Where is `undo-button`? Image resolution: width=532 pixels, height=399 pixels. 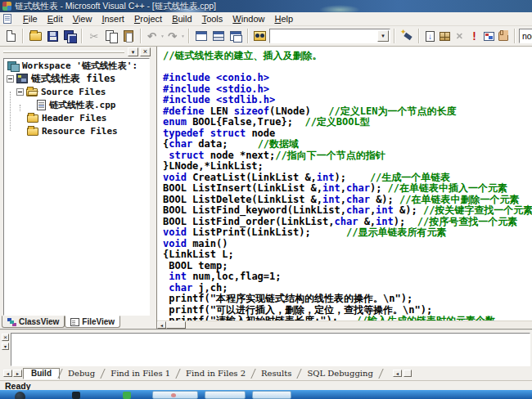
undo-button is located at coordinates (152, 36).